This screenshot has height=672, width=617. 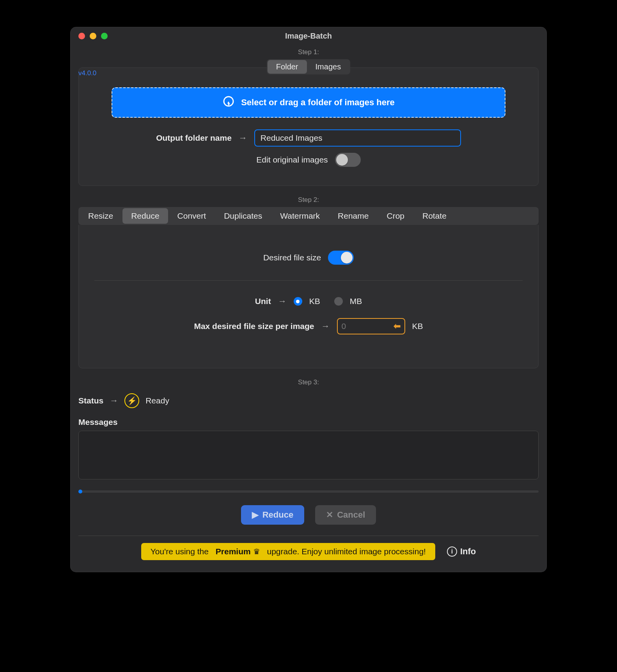 I want to click on cancel-button: ✕ Cancel, so click(x=346, y=515).